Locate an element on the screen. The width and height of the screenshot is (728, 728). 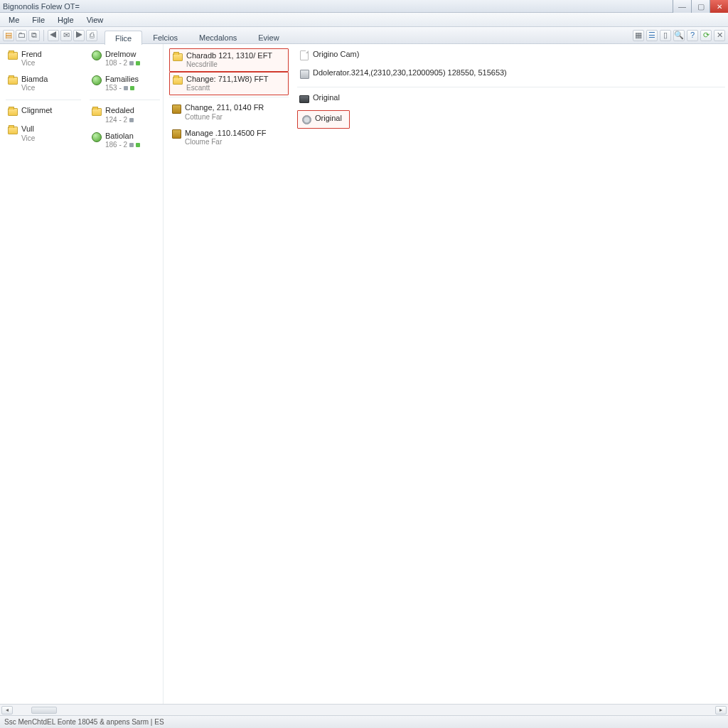
tabs: Flice Felcios Mecdalons Eview is located at coordinates (198, 36).